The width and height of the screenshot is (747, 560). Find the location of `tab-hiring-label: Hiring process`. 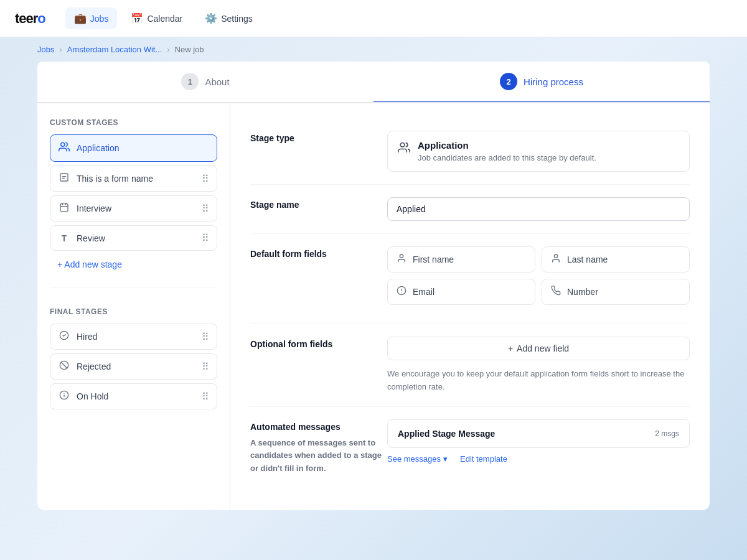

tab-hiring-label: Hiring process is located at coordinates (553, 82).